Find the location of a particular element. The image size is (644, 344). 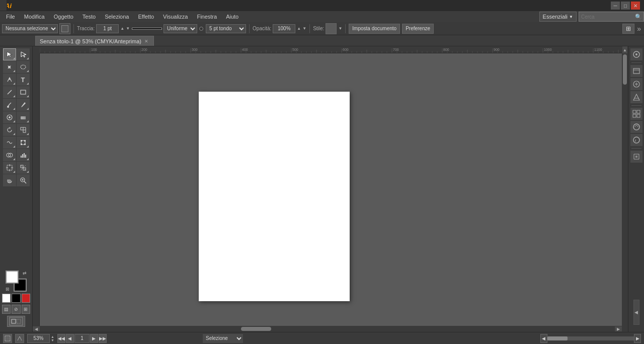

scrollbar-right-arrow: ▶ is located at coordinates (618, 329).